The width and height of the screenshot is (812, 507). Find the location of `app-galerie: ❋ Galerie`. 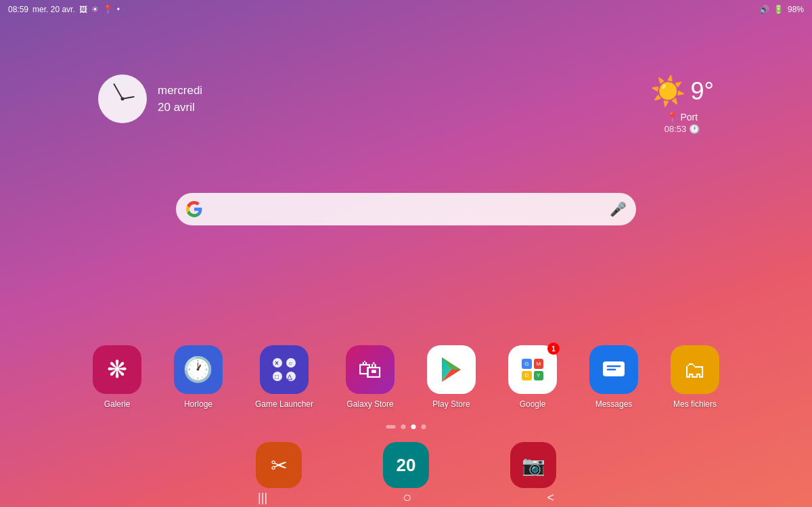

app-galerie: ❋ Galerie is located at coordinates (117, 377).